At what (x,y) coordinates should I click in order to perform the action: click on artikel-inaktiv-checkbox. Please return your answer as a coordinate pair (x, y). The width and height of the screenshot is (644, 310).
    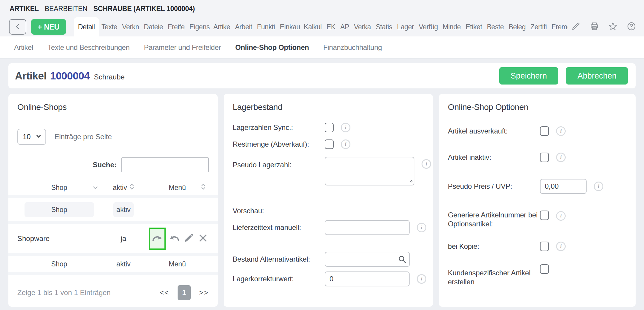
    Looking at the image, I should click on (544, 157).